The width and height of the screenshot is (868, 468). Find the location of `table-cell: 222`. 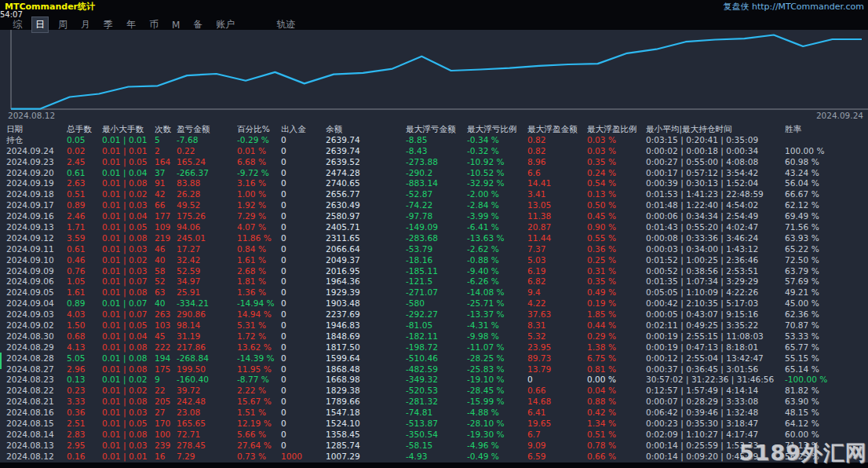

table-cell: 222 is located at coordinates (166, 347).